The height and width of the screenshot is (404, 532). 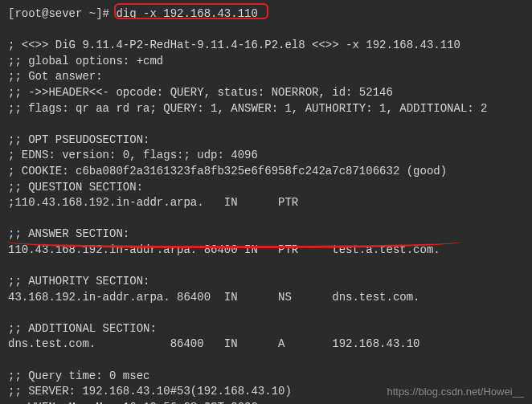 What do you see at coordinates (266, 251) in the screenshot?
I see `answer-record: 110.43.168.192.in-addr.arpa. 86400 IN PT…` at bounding box center [266, 251].